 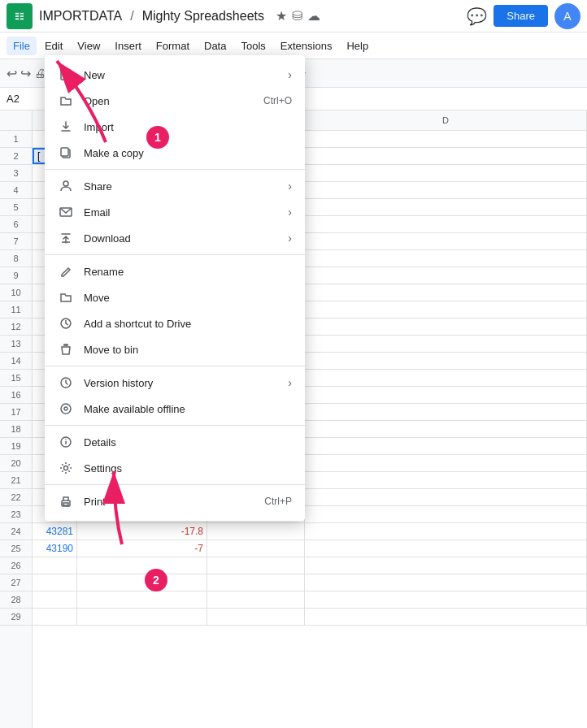 What do you see at coordinates (185, 239) in the screenshot?
I see `download-label: Download` at bounding box center [185, 239].